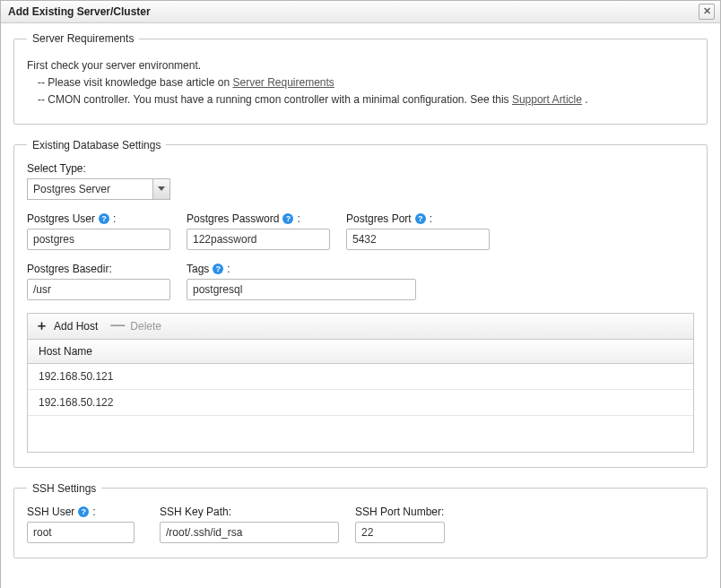 The width and height of the screenshot is (721, 588). I want to click on host-header-label: Host Name, so click(65, 351).